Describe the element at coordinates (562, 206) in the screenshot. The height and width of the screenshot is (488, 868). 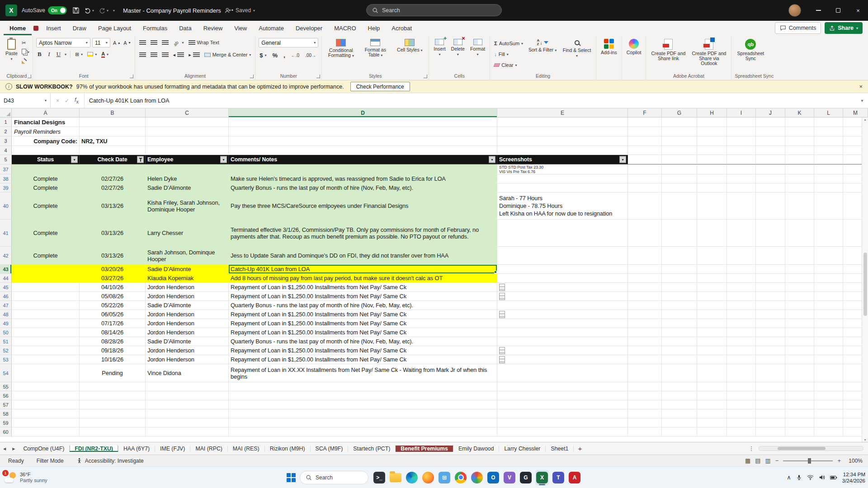
I see `cell-E40: Sarah - 77 HoursDominique - 78.75 HoursL…` at that location.